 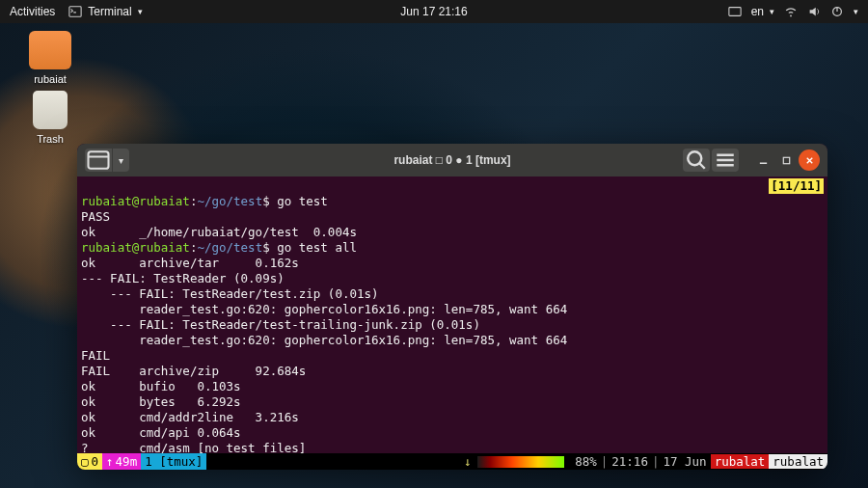 I want to click on folder-icon, so click(x=50, y=50).